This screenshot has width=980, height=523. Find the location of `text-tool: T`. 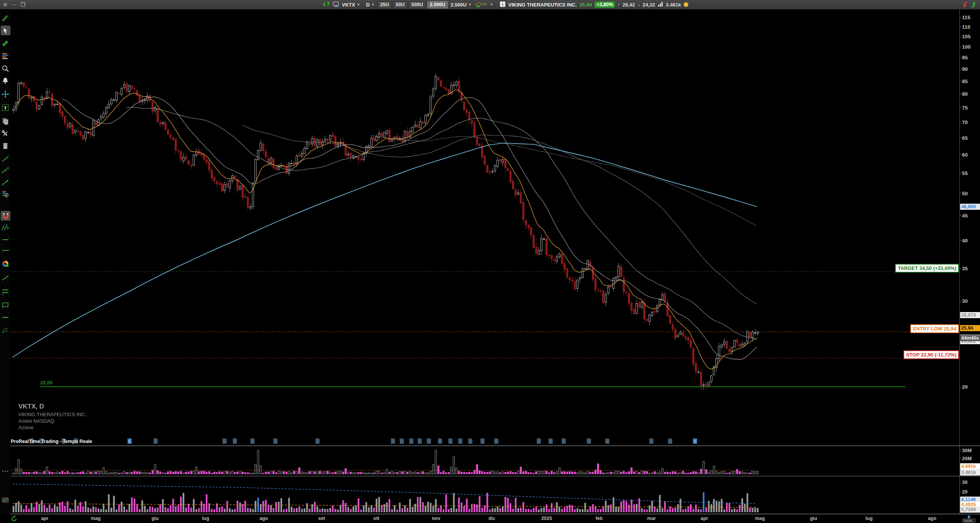

text-tool: T is located at coordinates (5, 107).